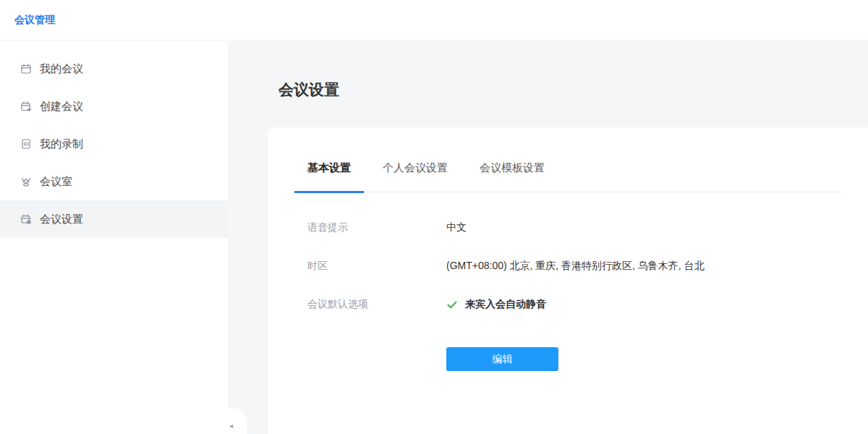  I want to click on calendar-plus-icon, so click(26, 106).